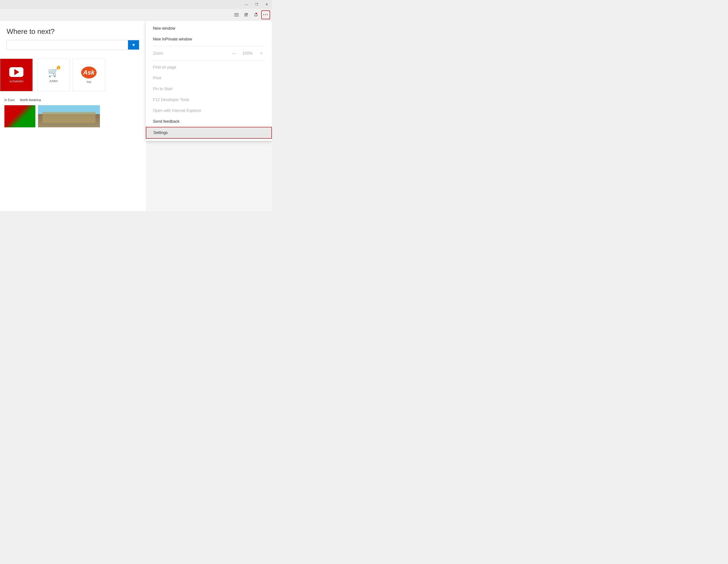 Image resolution: width=728 pixels, height=564 pixels. What do you see at coordinates (54, 81) in the screenshot?
I see `tile-jumia-label: JUMIA` at bounding box center [54, 81].